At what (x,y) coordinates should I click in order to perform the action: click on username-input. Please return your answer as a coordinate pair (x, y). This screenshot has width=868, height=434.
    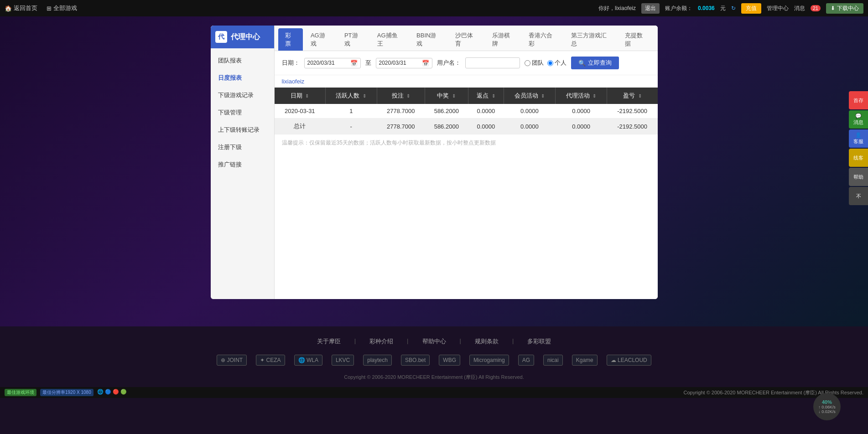
    Looking at the image, I should click on (493, 63).